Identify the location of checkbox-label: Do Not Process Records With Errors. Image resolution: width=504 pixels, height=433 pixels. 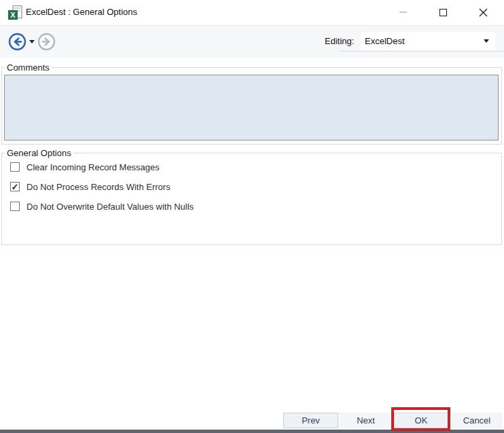
(98, 187).